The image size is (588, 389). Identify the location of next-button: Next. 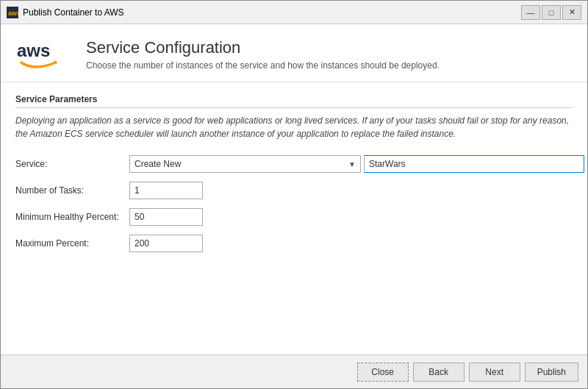
(495, 372).